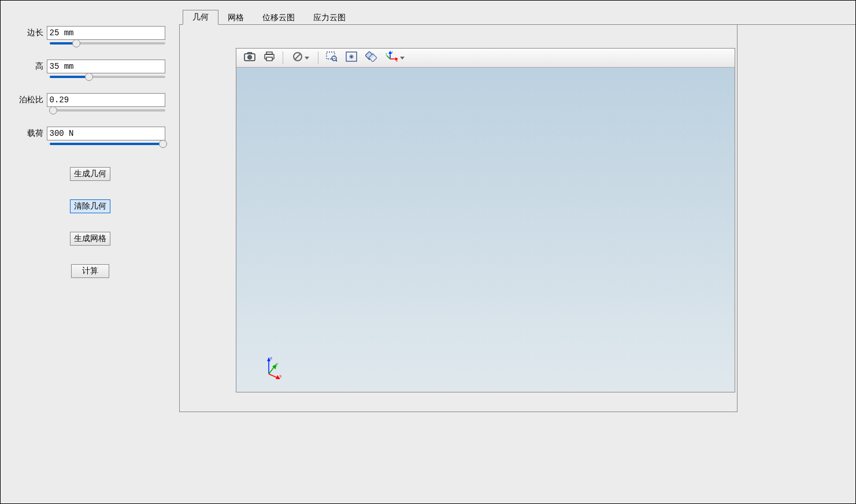 The height and width of the screenshot is (504, 856). What do you see at coordinates (396, 61) in the screenshot?
I see `svg-text: x` at bounding box center [396, 61].